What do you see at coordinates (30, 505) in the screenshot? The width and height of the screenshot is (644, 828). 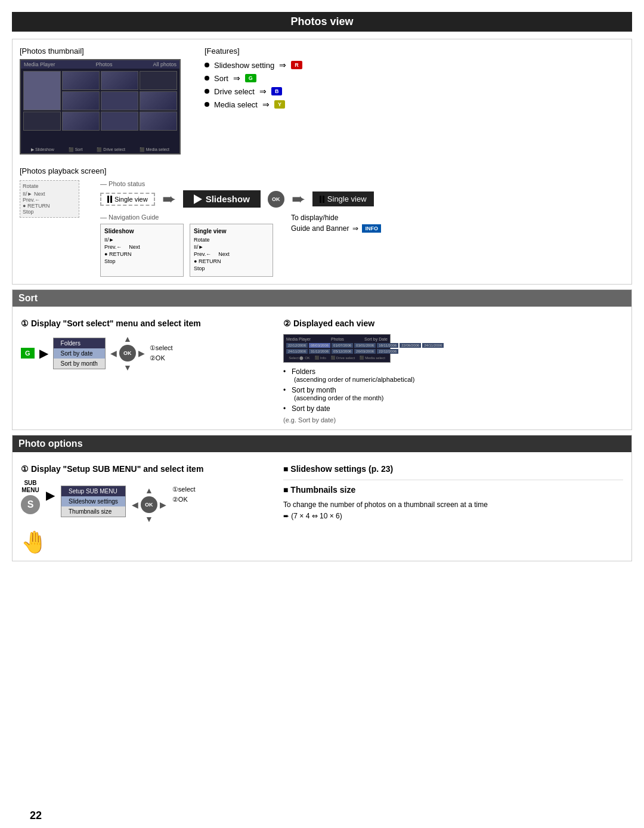 I see `sub-menu-button: S` at bounding box center [30, 505].